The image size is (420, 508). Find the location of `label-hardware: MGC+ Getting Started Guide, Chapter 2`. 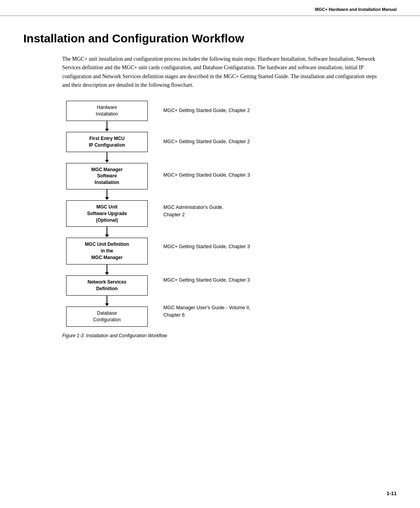

label-hardware: MGC+ Getting Started Guide, Chapter 2 is located at coordinates (207, 110).